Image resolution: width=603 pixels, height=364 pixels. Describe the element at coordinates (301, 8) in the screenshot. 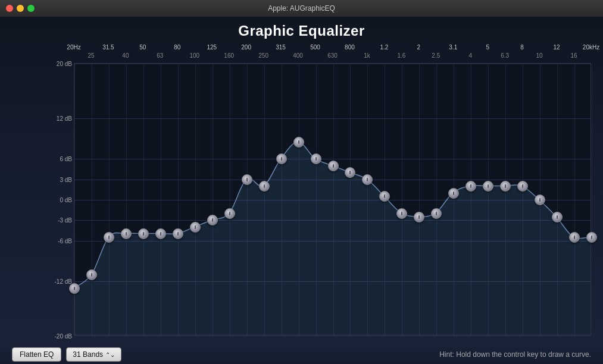

I see `title-bar: Apple: AUGraphicEQ` at that location.